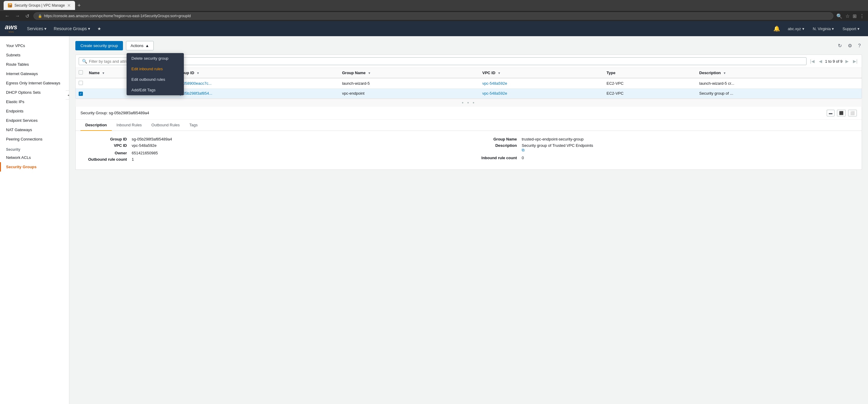 This screenshot has width=868, height=404. What do you see at coordinates (34, 130) in the screenshot?
I see `sidebar-item-nat-gateways: NAT Gateways` at bounding box center [34, 130].